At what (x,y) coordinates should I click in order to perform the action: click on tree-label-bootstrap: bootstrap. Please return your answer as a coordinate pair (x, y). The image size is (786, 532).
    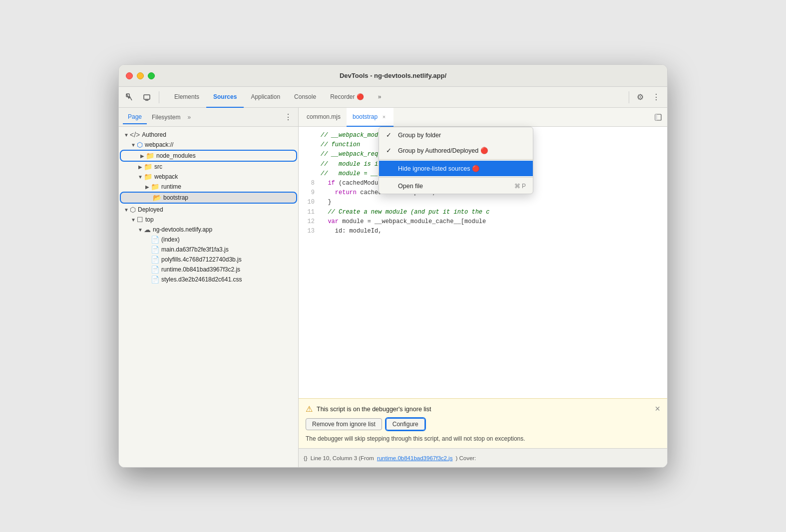
    Looking at the image, I should click on (176, 198).